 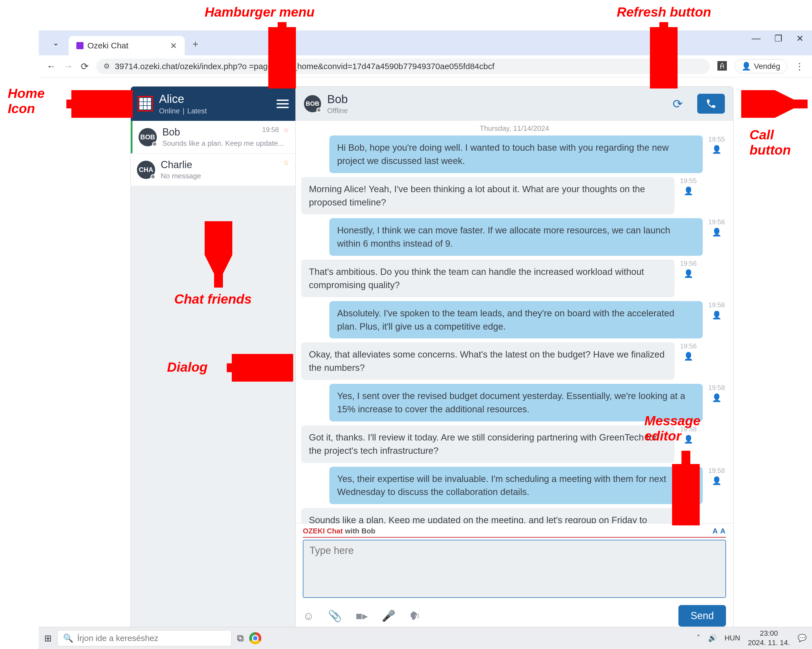 What do you see at coordinates (255, 638) in the screenshot?
I see `chrome-taskbar-icon` at bounding box center [255, 638].